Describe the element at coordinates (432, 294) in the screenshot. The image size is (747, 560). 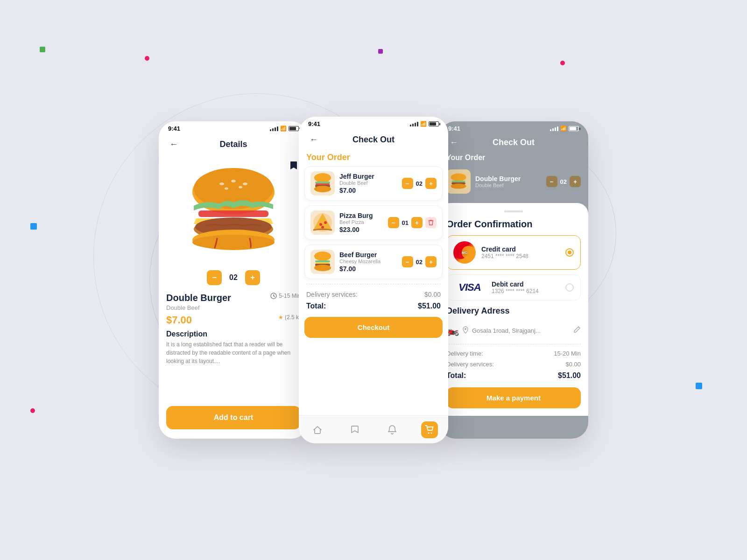
I see `delivery-value: $0.00` at that location.